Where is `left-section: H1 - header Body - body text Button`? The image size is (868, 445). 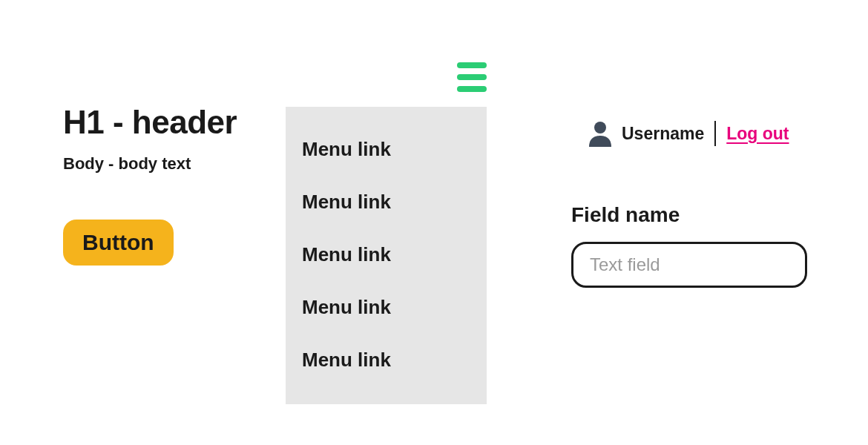 left-section: H1 - header Body - body text Button is located at coordinates (150, 185).